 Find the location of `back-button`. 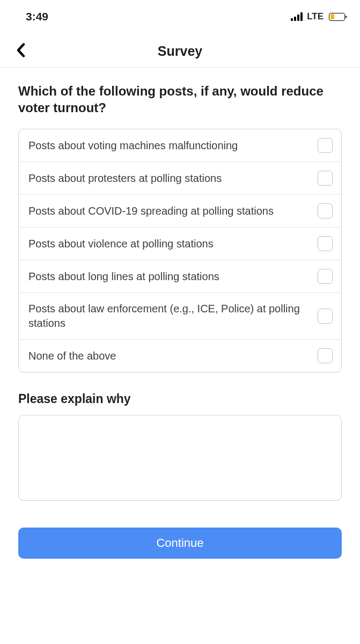

back-button is located at coordinates (21, 52).